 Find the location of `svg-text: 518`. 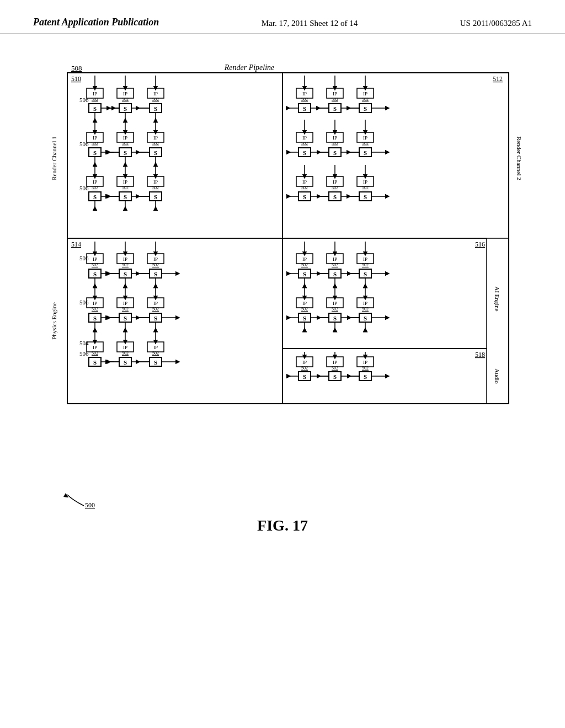

svg-text: 518 is located at coordinates (480, 355).